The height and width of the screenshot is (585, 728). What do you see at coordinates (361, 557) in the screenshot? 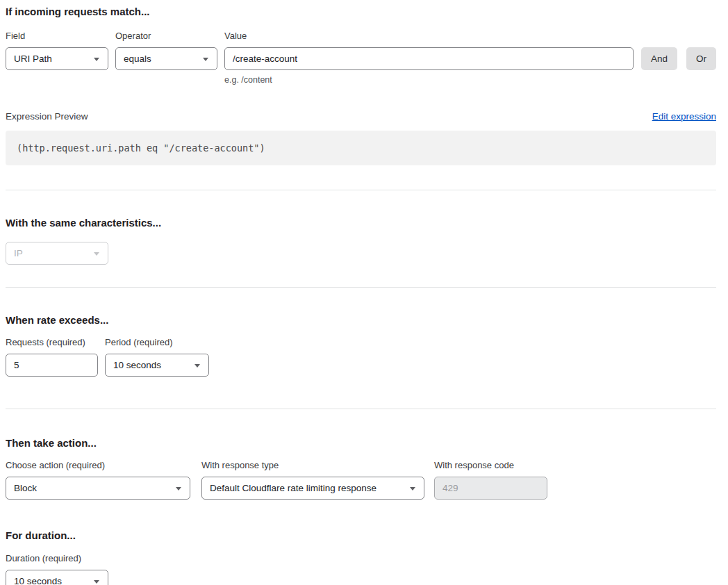
I see `duration-section: For duration... Duration (required) 10 s…` at bounding box center [361, 557].